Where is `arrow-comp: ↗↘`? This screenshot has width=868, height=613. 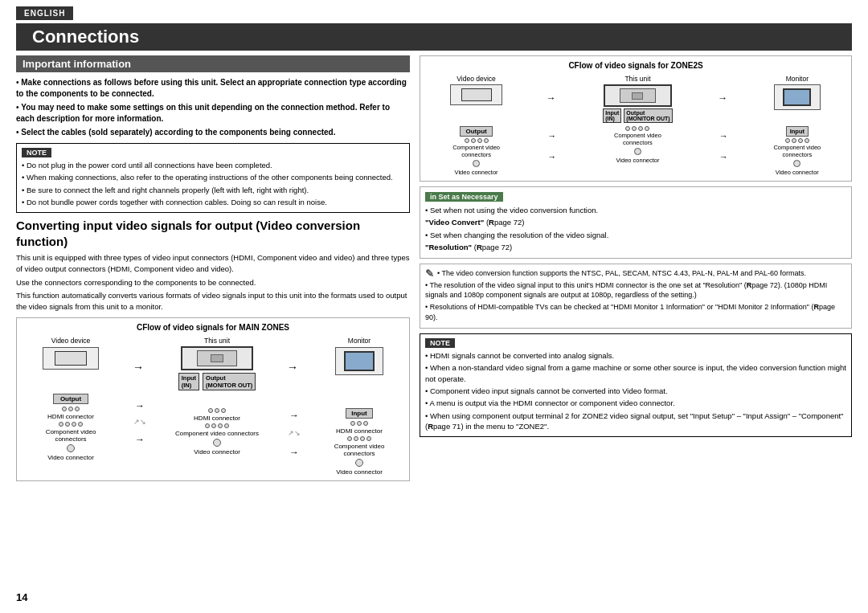 arrow-comp: ↗↘ is located at coordinates (140, 422).